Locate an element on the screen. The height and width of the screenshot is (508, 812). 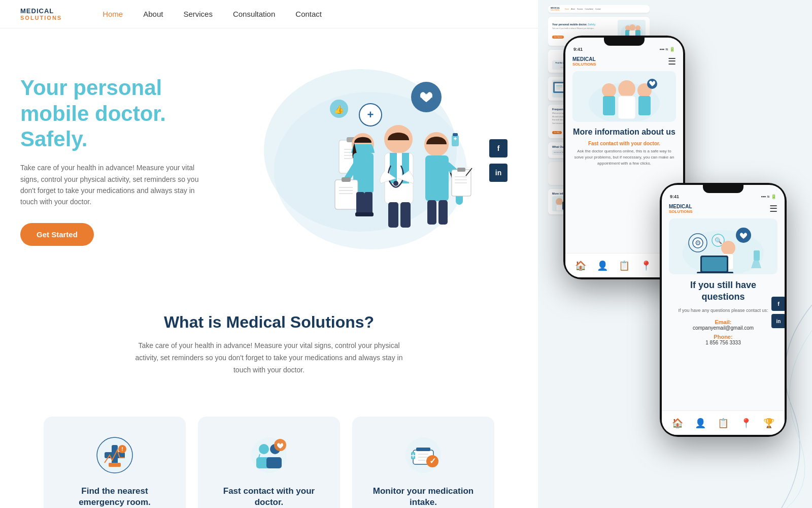
phone1-title: More information about us is located at coordinates (624, 132).